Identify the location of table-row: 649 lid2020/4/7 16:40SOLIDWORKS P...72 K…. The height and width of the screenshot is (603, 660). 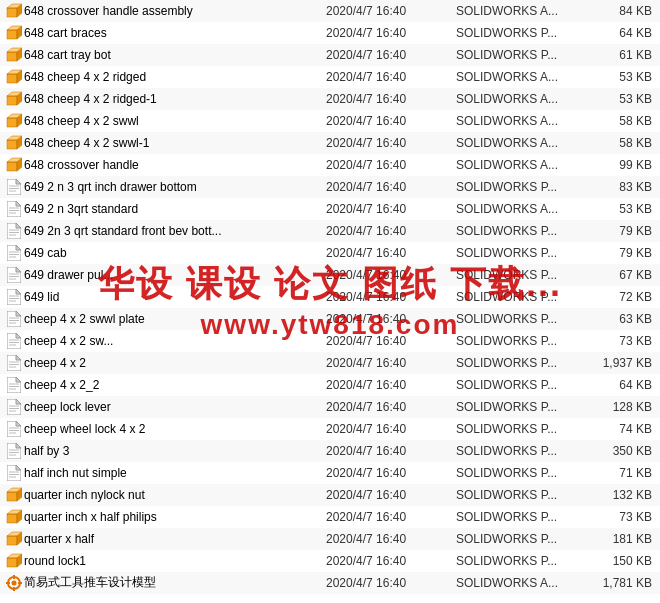
(330, 297).